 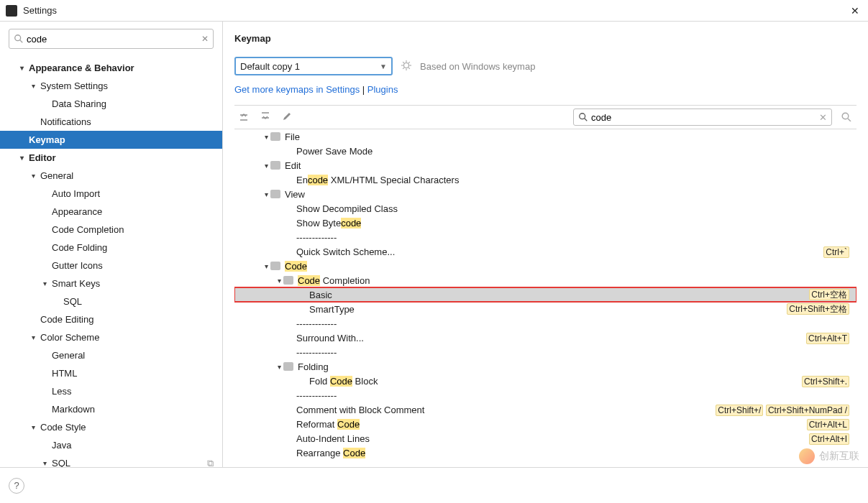 I want to click on action-label: Power Save Mode, so click(x=334, y=151).